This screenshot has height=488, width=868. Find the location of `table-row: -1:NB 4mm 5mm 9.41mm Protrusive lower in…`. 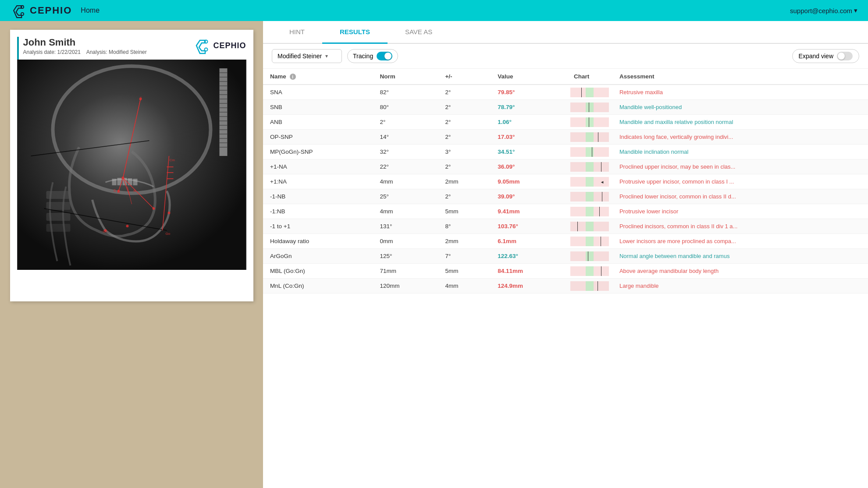

table-row: -1:NB 4mm 5mm 9.41mm Protrusive lower in… is located at coordinates (566, 212).